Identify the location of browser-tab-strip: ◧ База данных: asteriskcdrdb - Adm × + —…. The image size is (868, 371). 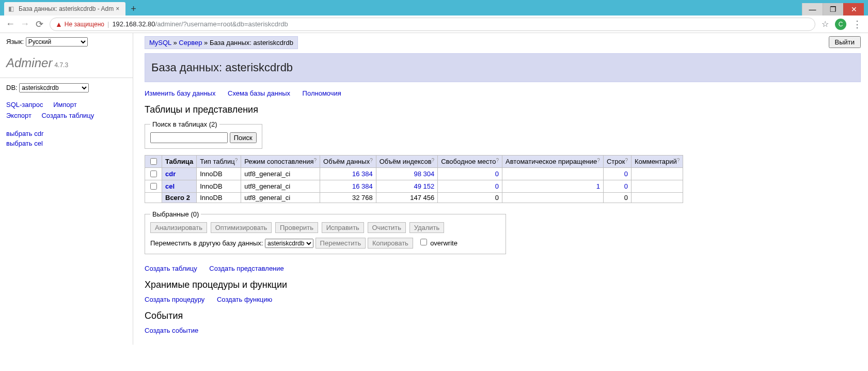
(434, 8).